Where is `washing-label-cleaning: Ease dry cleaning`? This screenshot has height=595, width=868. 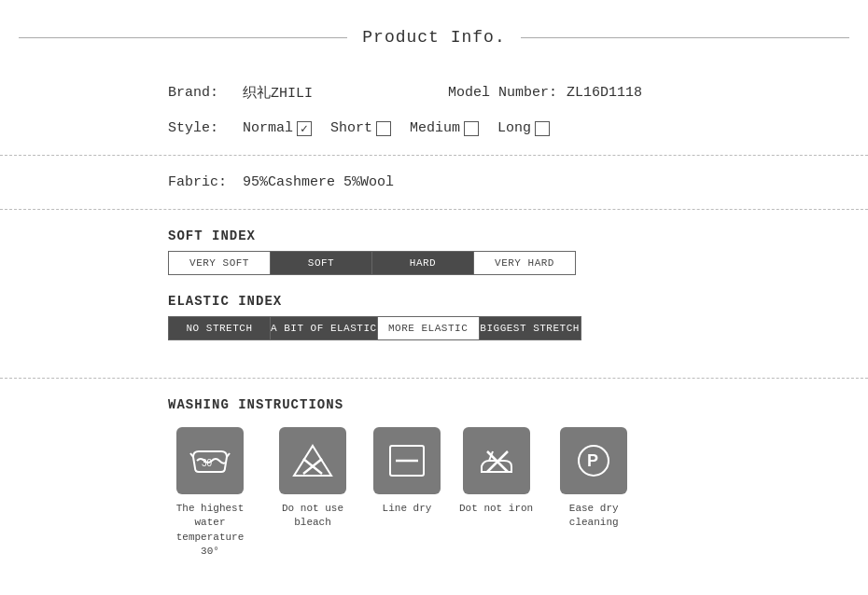
washing-label-cleaning: Ease dry cleaning is located at coordinates (594, 517).